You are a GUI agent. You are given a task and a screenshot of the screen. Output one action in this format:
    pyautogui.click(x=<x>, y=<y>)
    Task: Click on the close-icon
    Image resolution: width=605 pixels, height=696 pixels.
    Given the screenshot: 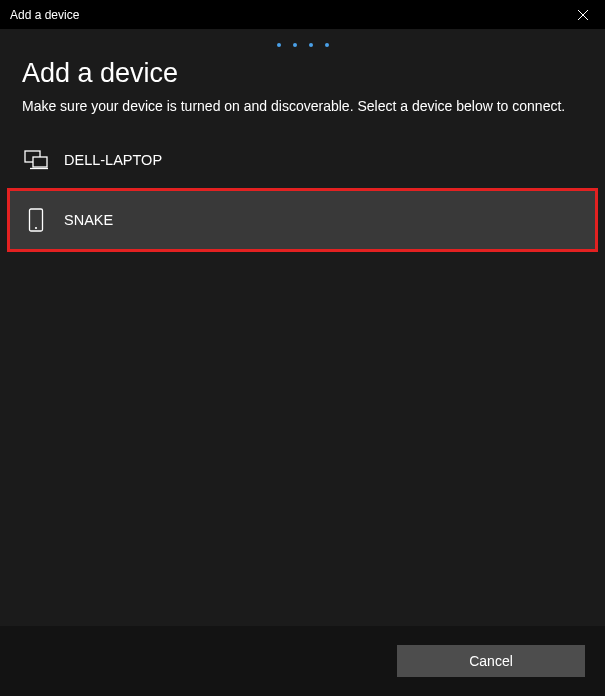 What is the action you would take?
    pyautogui.click(x=583, y=15)
    